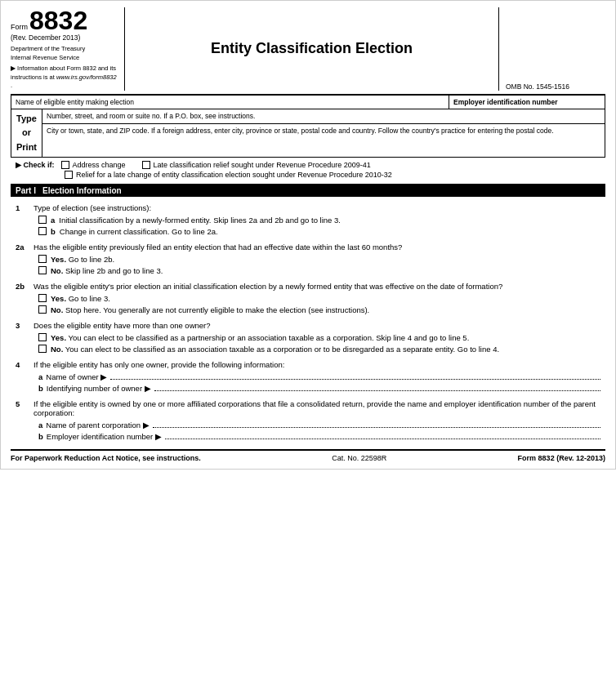  What do you see at coordinates (64, 49) in the screenshot?
I see `dept-line1: Department of the Treasury` at bounding box center [64, 49].